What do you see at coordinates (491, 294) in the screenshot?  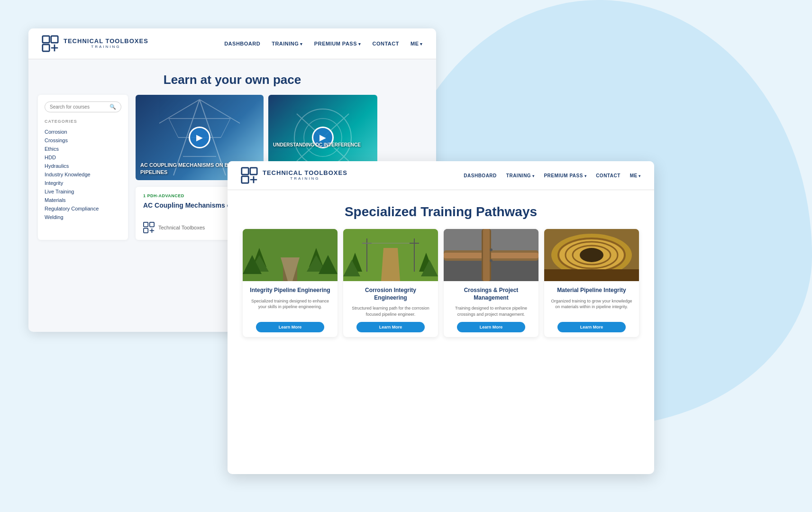 I see `pathway-crossings-title: Crossings & Project Management` at bounding box center [491, 294].